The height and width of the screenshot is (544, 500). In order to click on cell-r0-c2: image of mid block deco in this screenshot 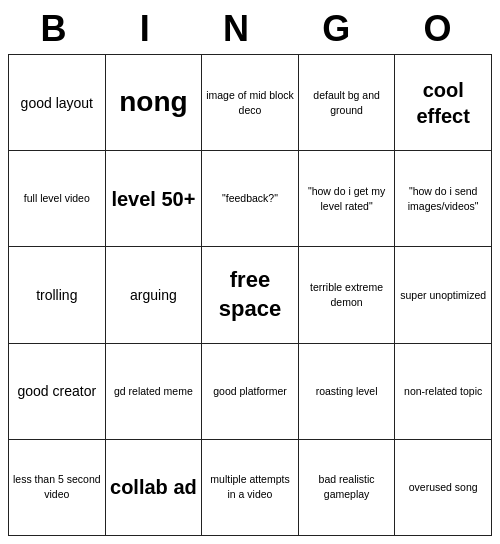, I will do `click(250, 103)`.